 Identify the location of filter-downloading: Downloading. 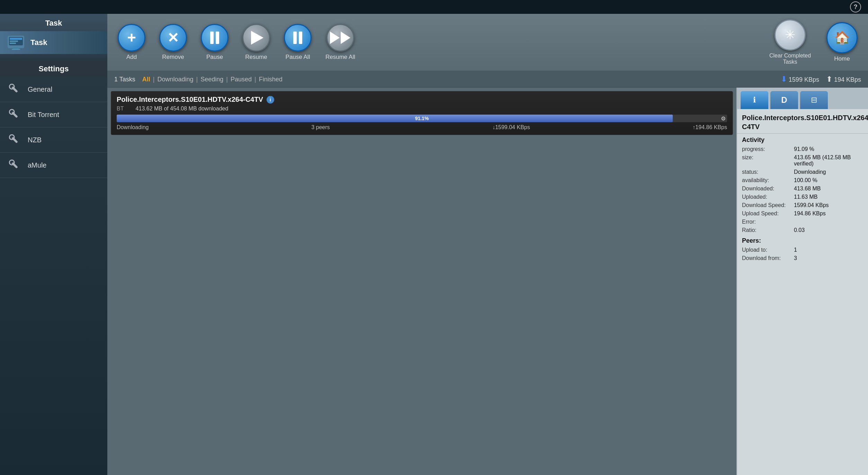
(175, 80).